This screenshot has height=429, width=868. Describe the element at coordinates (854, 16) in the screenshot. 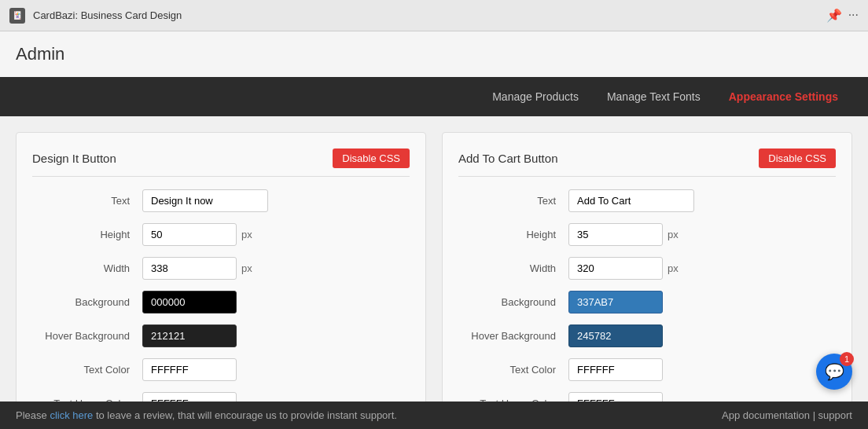

I see `more-options-icon: ···` at that location.